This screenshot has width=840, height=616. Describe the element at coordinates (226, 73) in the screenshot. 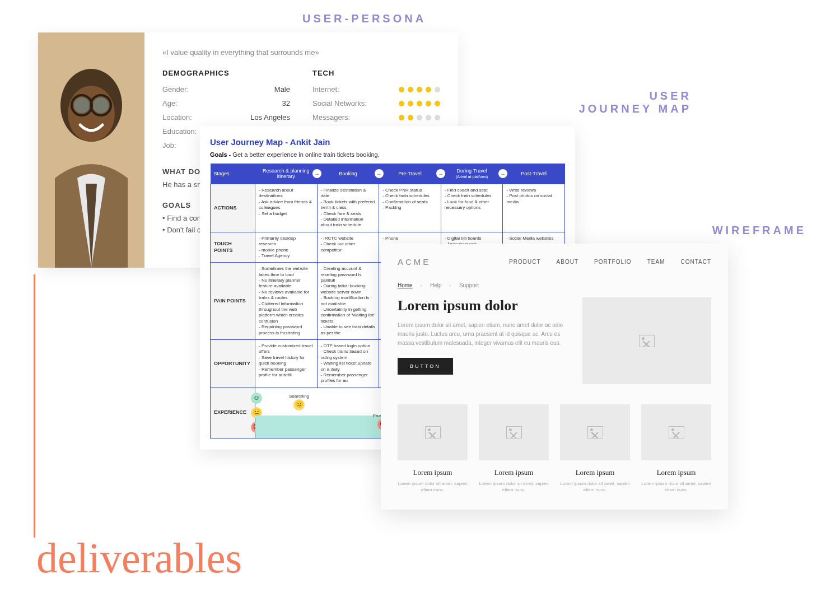

I see `demographics-heading: DEMOGRAPHICS` at that location.